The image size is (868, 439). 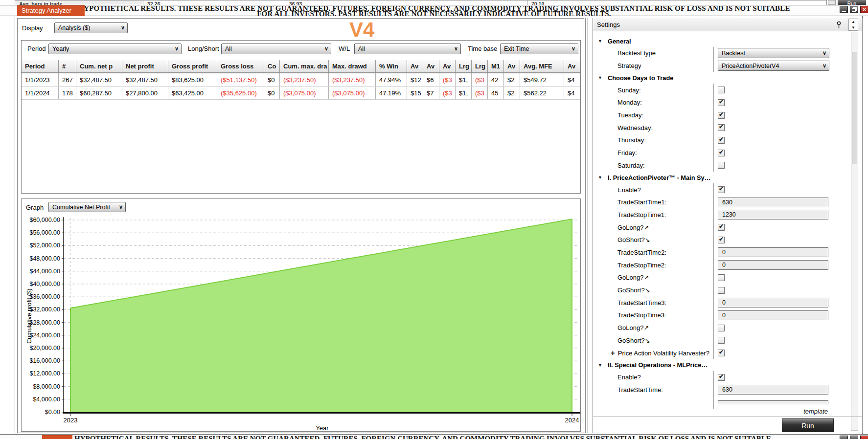 I want to click on table-cell: $15, so click(x=415, y=93).